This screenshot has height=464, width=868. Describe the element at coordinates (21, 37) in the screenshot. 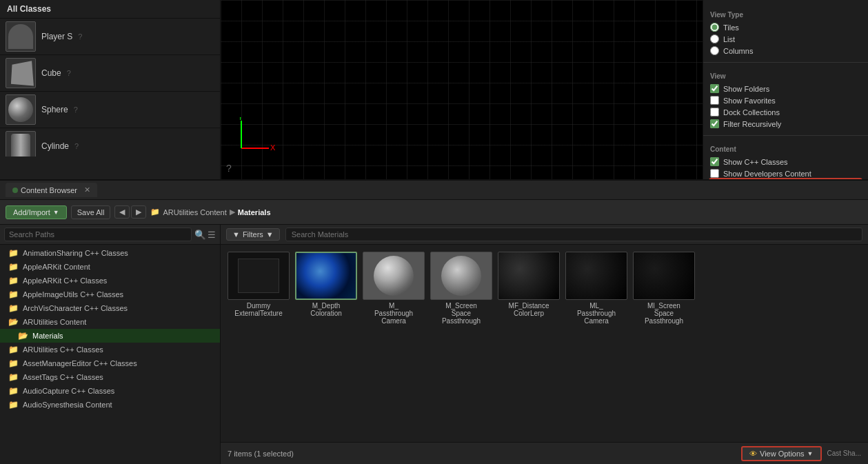

I see `player-thumb` at that location.